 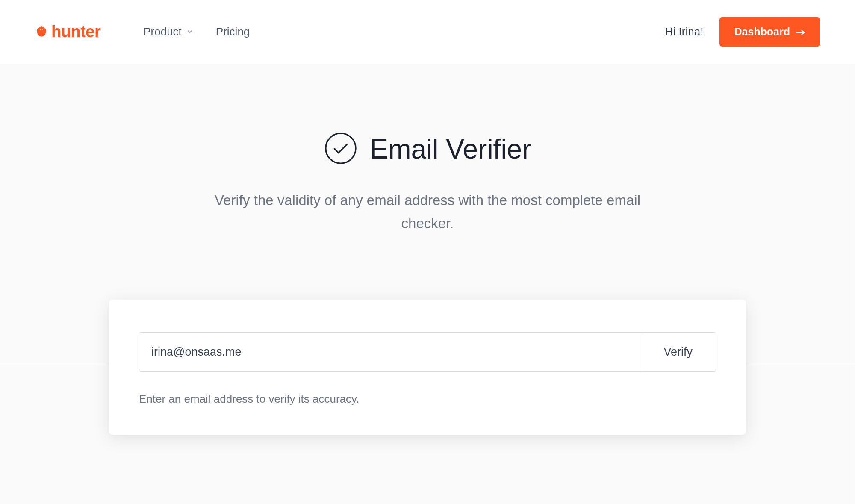 What do you see at coordinates (390, 352) in the screenshot?
I see `email-input` at bounding box center [390, 352].